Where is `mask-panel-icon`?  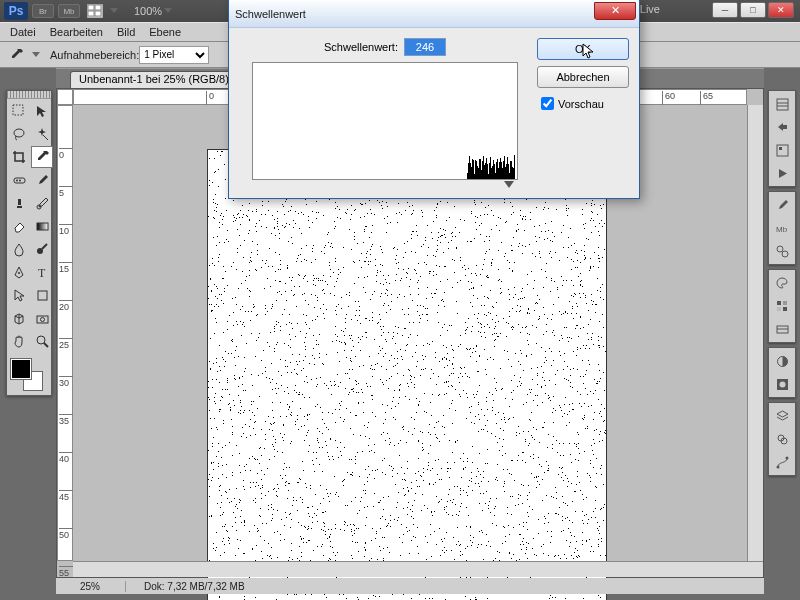
mask-panel-icon is located at coordinates (782, 384).